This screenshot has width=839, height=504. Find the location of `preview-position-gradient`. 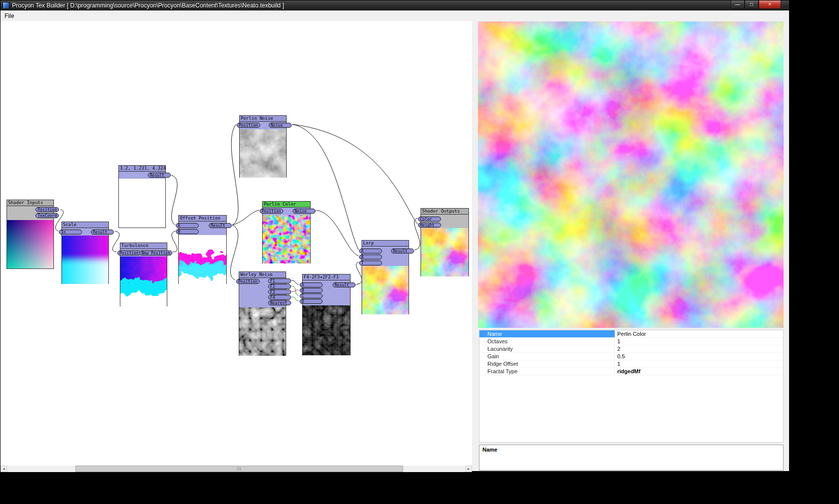

preview-position-gradient is located at coordinates (30, 245).